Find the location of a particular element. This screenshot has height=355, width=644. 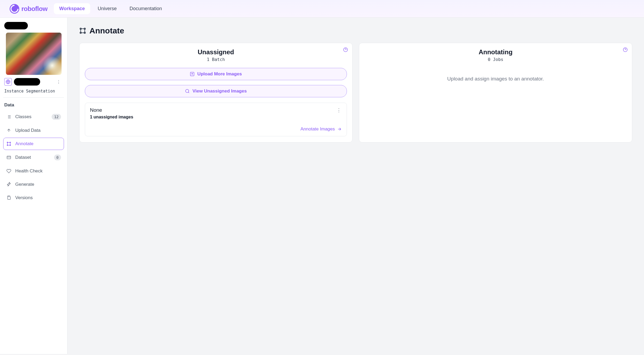

search-icon is located at coordinates (187, 91).